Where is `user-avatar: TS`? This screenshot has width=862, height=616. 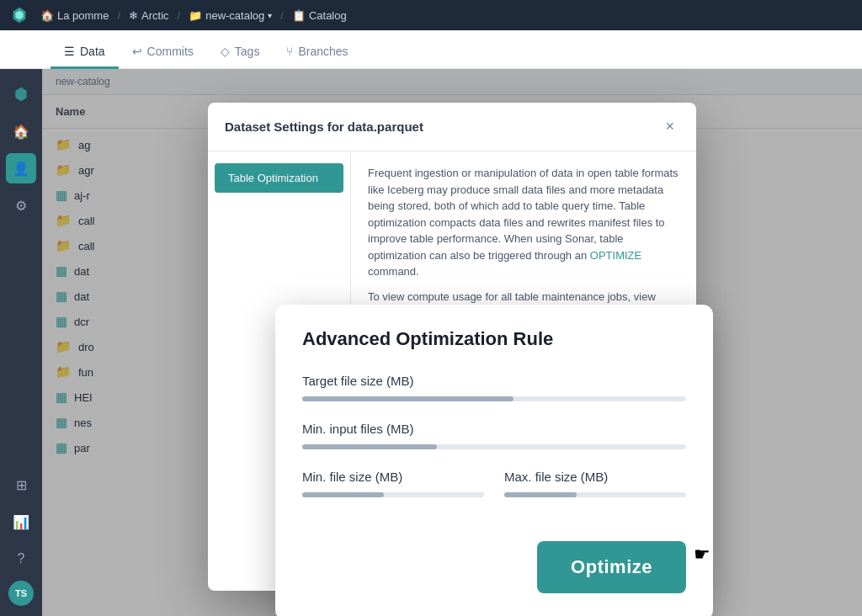 user-avatar: TS is located at coordinates (21, 593).